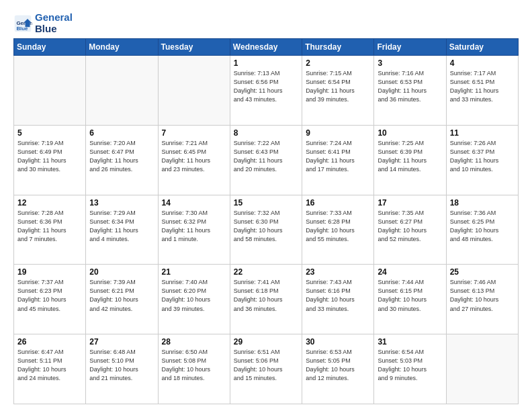 The image size is (532, 411). Describe the element at coordinates (482, 226) in the screenshot. I see `day-info: Sunrise: 7:36 AM Sunset: 6:25 PM Dayligh…` at that location.